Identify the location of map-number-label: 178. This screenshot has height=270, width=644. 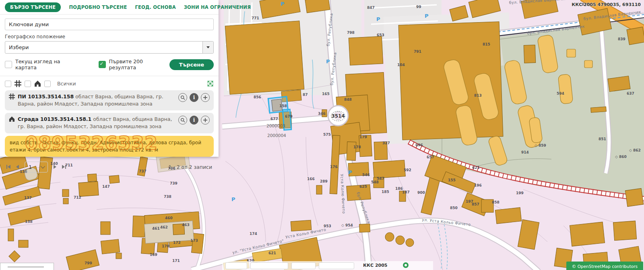
(357, 147).